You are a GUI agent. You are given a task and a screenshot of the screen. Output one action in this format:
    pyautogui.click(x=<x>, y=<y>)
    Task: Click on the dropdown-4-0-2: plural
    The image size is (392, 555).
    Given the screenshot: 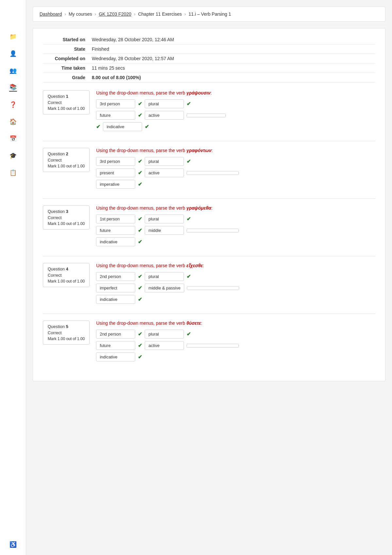 What is the action you would take?
    pyautogui.click(x=164, y=277)
    